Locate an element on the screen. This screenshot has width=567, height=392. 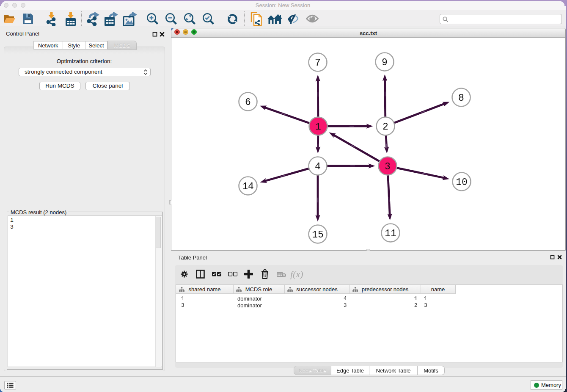
svg-text: 7 is located at coordinates (318, 63).